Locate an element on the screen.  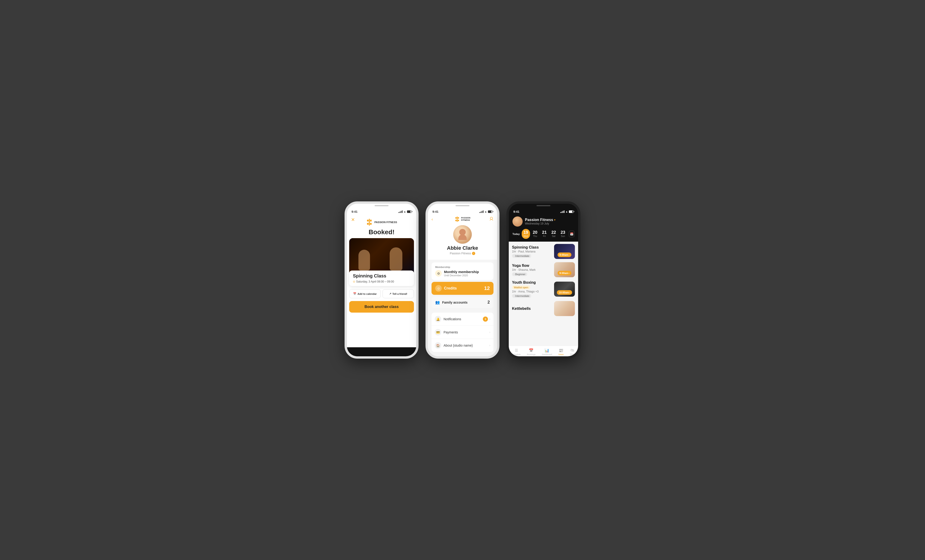
status-bar-2: 9:41 ▲ is located at coordinates (462, 210).